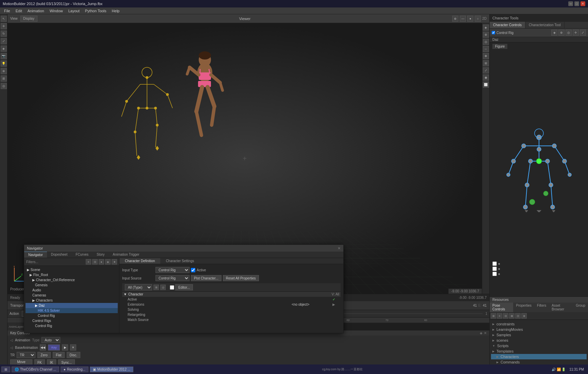 This screenshot has width=588, height=374. I want to click on tool-move: ✛, so click(4, 26).